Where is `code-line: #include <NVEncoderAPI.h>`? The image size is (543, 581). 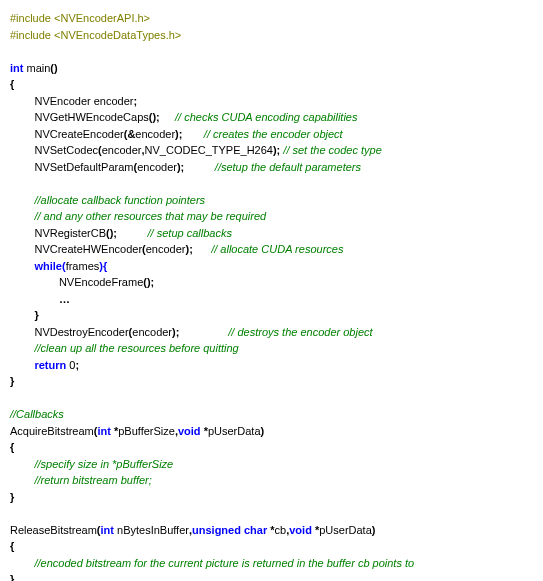 code-line: #include <NVEncoderAPI.h> is located at coordinates (272, 18).